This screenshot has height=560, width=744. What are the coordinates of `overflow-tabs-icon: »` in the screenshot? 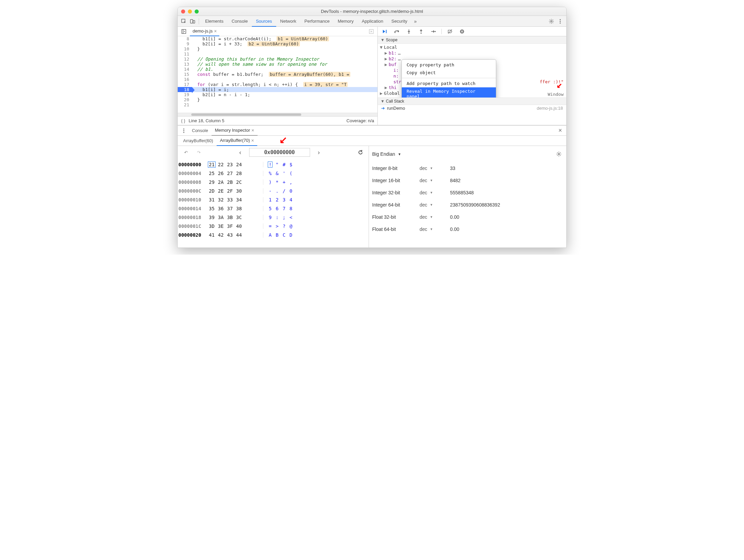 It's located at (415, 21).